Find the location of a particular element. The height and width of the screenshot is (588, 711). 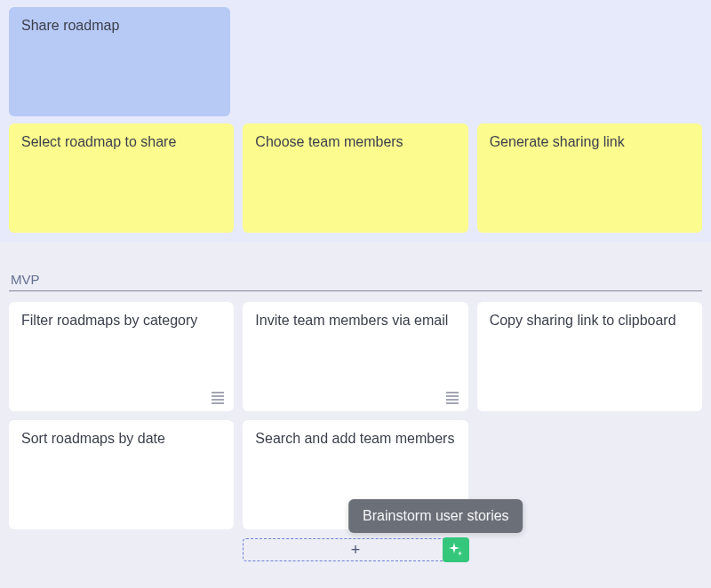

section-label: MVP is located at coordinates (356, 281).